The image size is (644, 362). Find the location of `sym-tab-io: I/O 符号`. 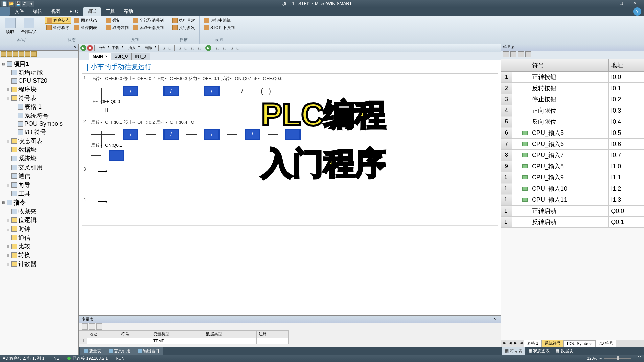

sym-tab-io: I/O 符号 is located at coordinates (605, 343).